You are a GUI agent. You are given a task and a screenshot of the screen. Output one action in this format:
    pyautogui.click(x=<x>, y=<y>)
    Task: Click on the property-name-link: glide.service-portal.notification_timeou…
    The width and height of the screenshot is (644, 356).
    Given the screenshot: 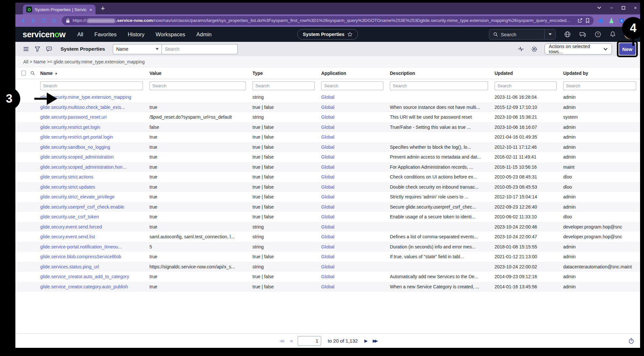 What is the action you would take?
    pyautogui.click(x=81, y=247)
    